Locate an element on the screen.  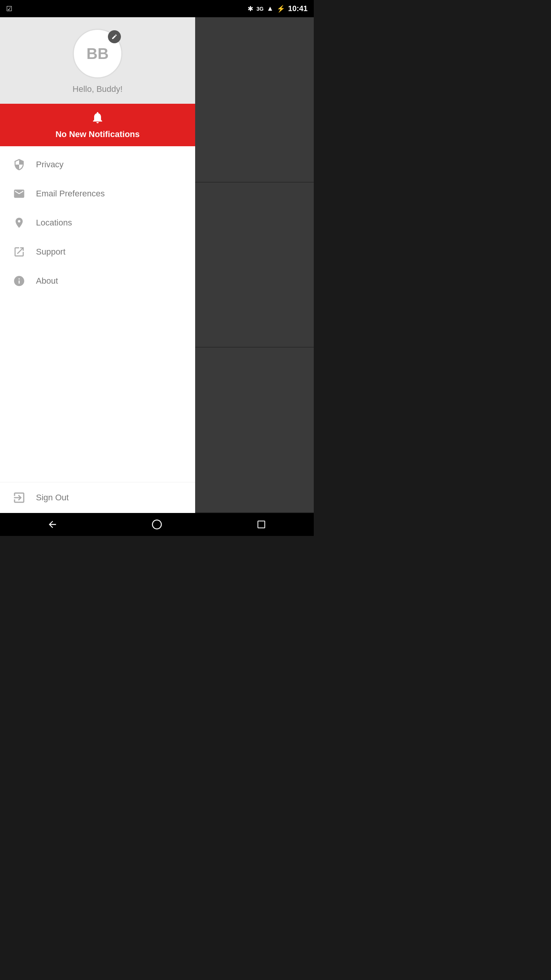
menu-item-email-preferences: Email Preferences is located at coordinates (98, 194).